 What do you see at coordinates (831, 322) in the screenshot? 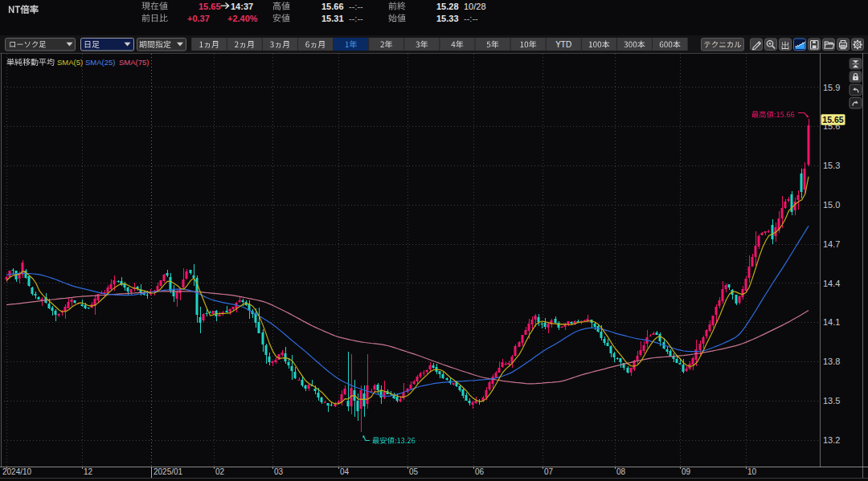
I see `svg-text: 14.1` at bounding box center [831, 322].